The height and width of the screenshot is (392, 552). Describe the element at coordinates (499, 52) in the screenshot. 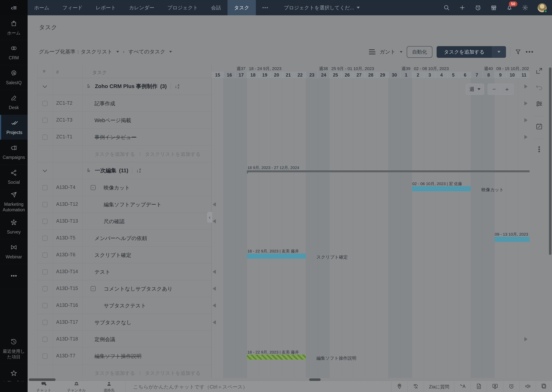

I see `add-task-dropdown` at that location.